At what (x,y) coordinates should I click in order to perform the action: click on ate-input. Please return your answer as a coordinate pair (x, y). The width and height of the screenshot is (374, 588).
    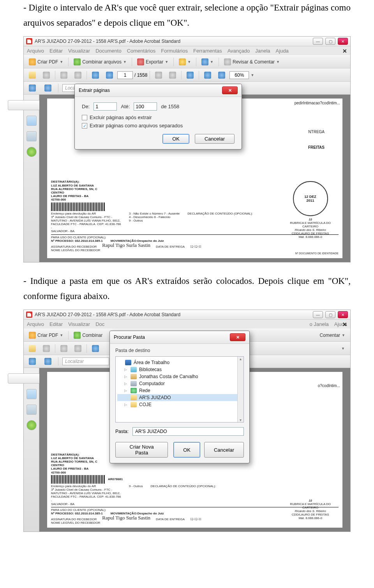
    Looking at the image, I should click on (145, 107).